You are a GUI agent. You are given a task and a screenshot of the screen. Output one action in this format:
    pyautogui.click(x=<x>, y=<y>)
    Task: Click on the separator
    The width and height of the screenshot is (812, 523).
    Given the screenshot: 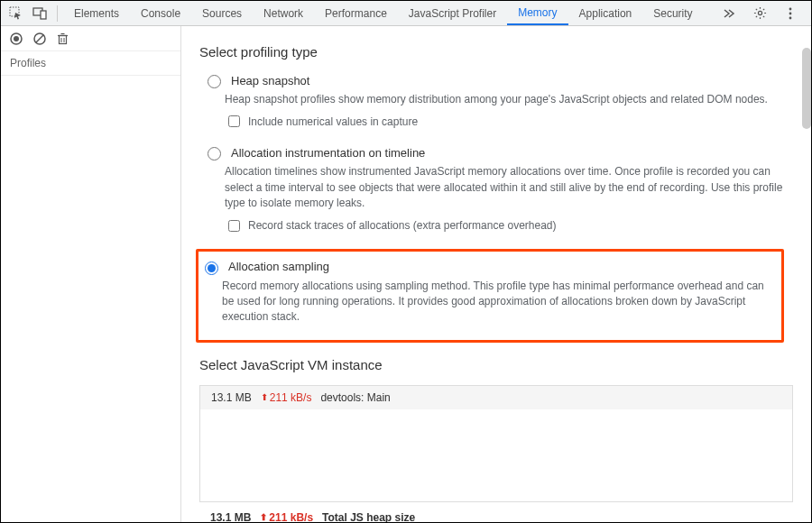 What is the action you would take?
    pyautogui.click(x=58, y=14)
    